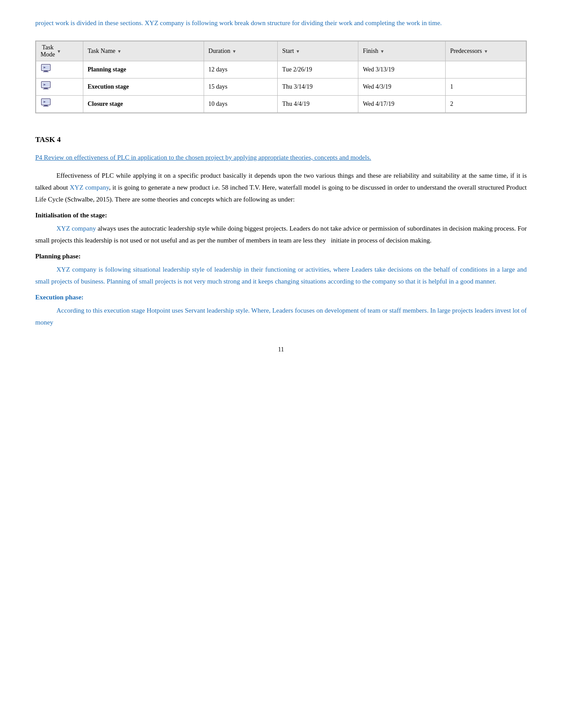 Image resolution: width=562 pixels, height=728 pixels. I want to click on task4-intro-para: Effectiveness of PLC while applying it o…, so click(281, 188).